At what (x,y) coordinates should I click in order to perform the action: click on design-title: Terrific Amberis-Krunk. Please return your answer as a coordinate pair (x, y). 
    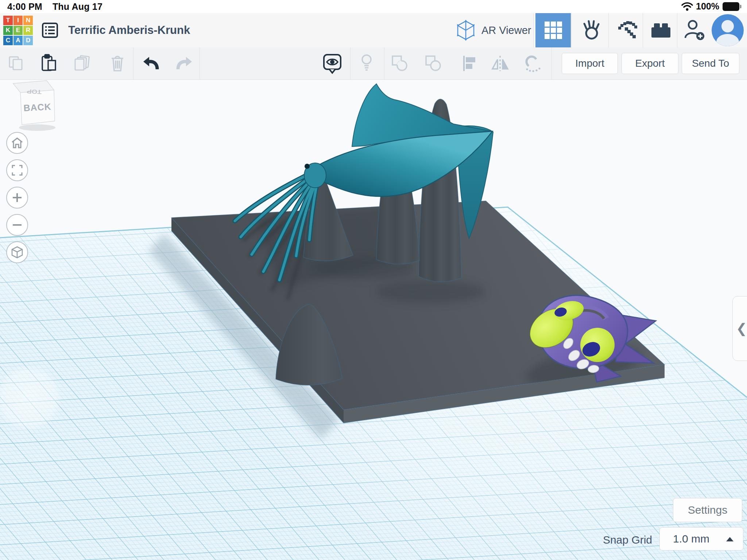
    Looking at the image, I should click on (129, 30).